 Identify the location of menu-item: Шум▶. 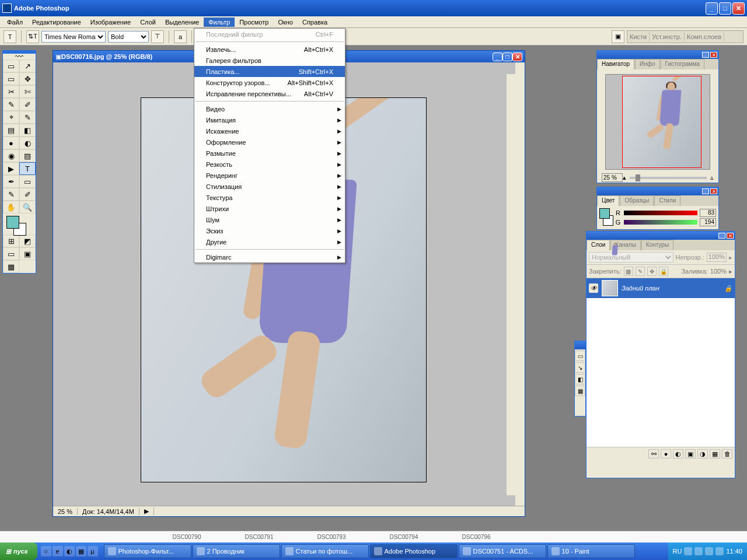
(270, 219).